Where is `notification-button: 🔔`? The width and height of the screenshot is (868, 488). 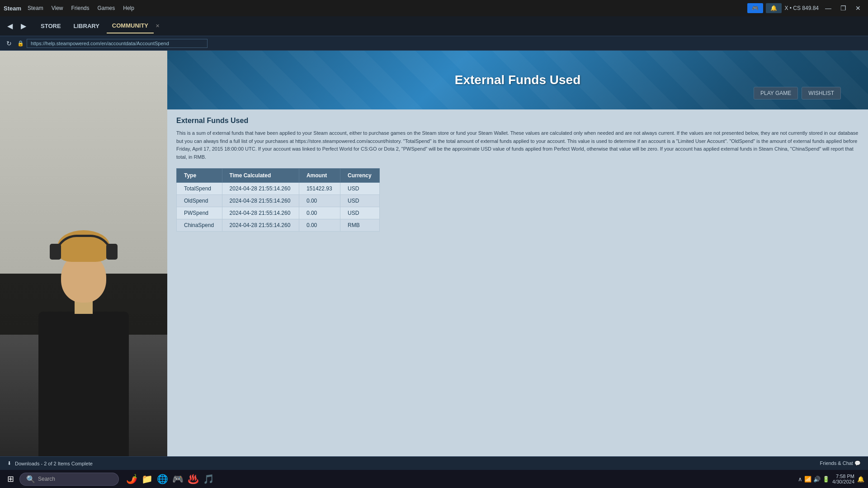 notification-button: 🔔 is located at coordinates (774, 8).